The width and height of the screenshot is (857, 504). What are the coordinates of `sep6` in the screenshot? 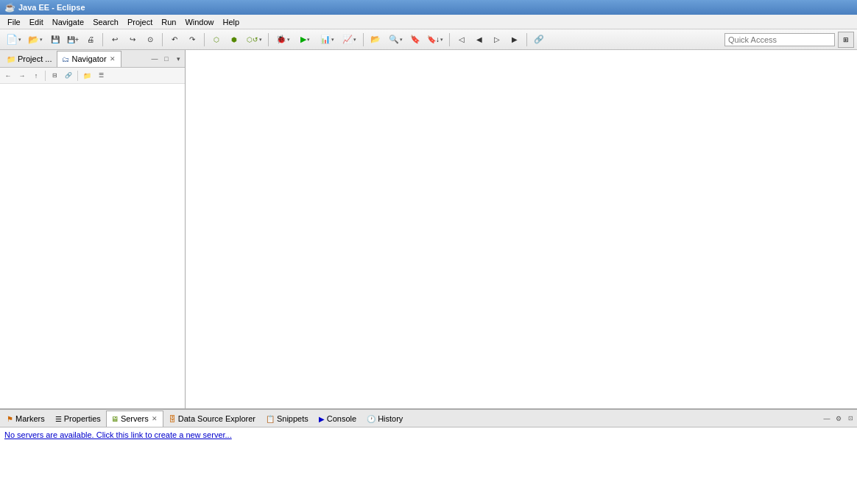 It's located at (449, 40).